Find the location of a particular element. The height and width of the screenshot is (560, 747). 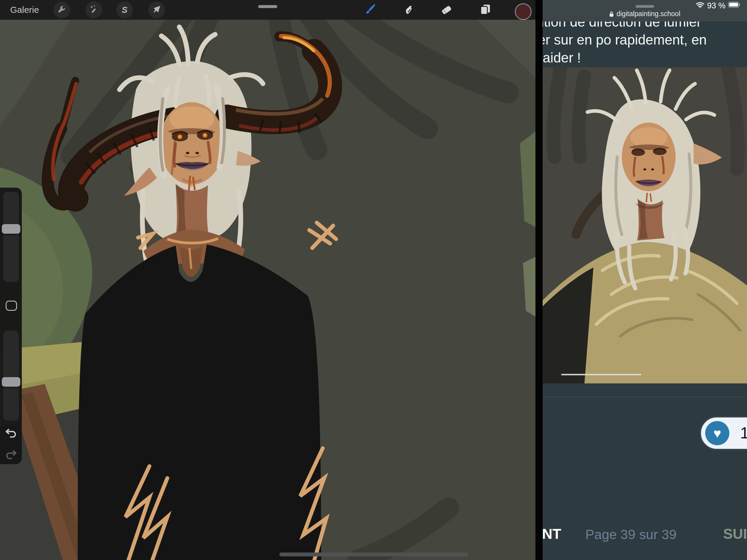

wrench-icon is located at coordinates (62, 10).